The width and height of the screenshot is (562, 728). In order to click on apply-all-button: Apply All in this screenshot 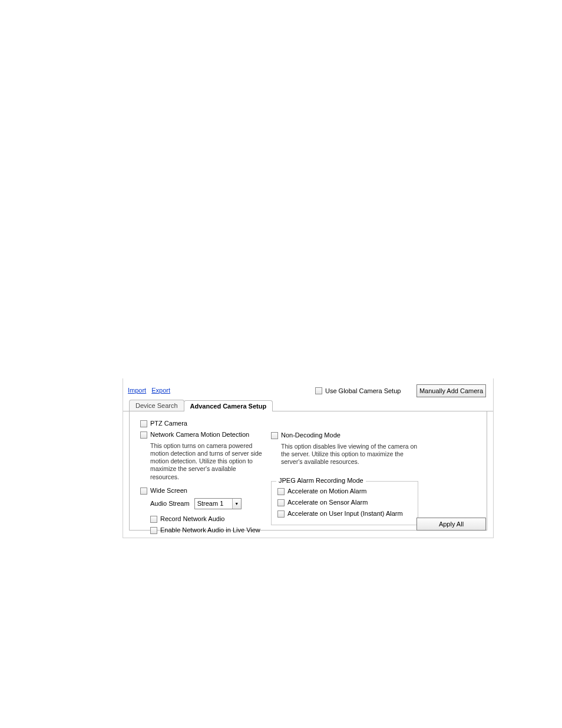, I will do `click(451, 524)`.